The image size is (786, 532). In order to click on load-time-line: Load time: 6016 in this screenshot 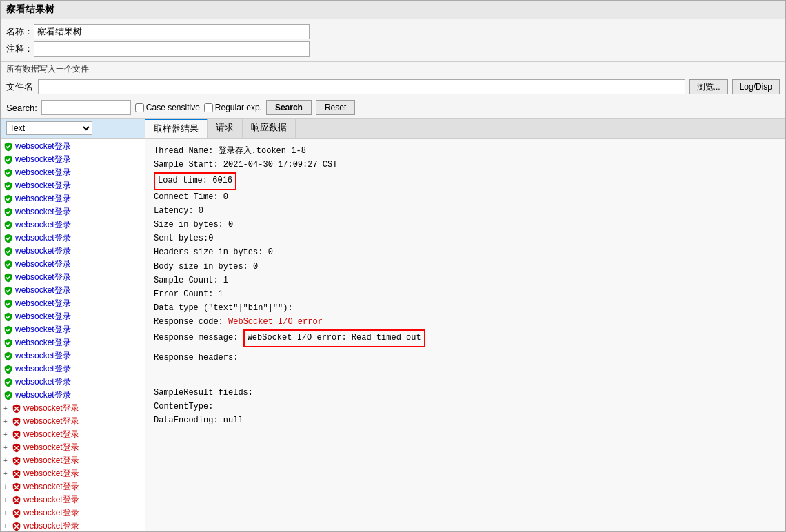, I will do `click(465, 181)`.